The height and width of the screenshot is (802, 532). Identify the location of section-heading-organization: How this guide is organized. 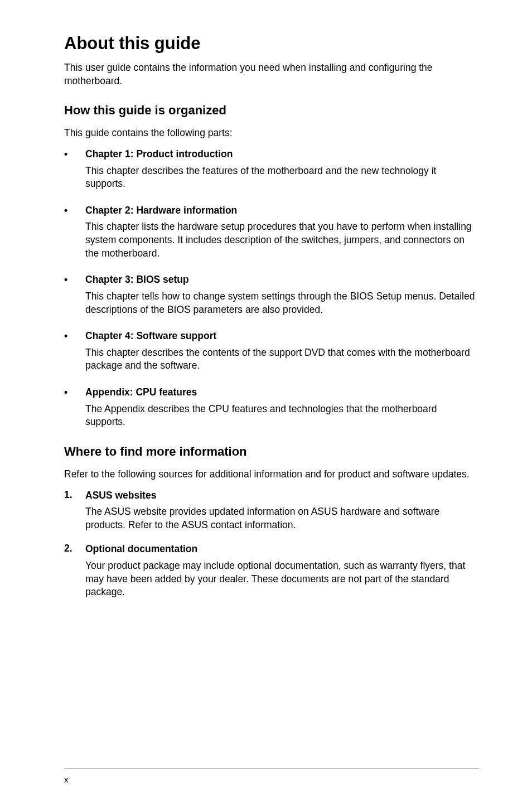
(272, 110).